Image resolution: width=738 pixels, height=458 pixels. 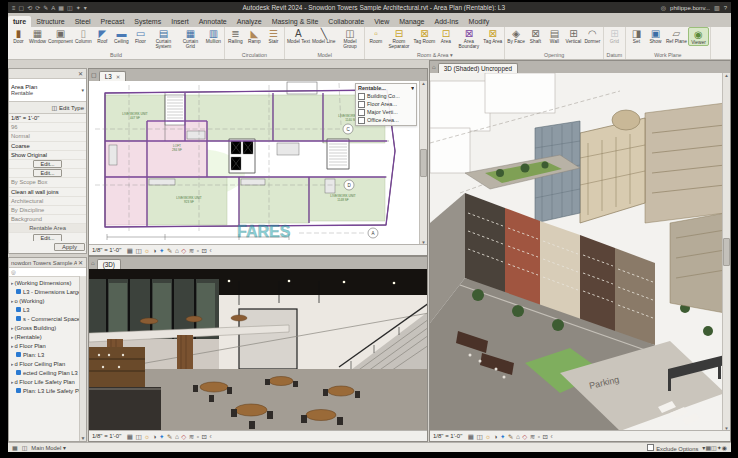 I want to click on filter-option-major-verti: Major Verti..., so click(x=386, y=112).